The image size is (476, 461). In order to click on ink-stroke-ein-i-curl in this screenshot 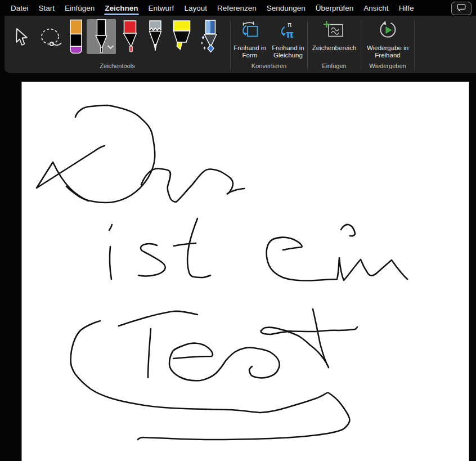, I will do `click(348, 230)`.